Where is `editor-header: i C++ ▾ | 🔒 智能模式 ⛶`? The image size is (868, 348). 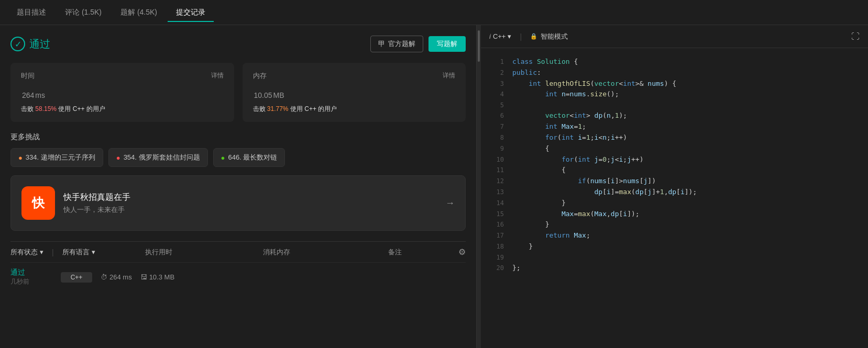
editor-header: i C++ ▾ | 🔒 智能模式 ⛶ is located at coordinates (675, 37).